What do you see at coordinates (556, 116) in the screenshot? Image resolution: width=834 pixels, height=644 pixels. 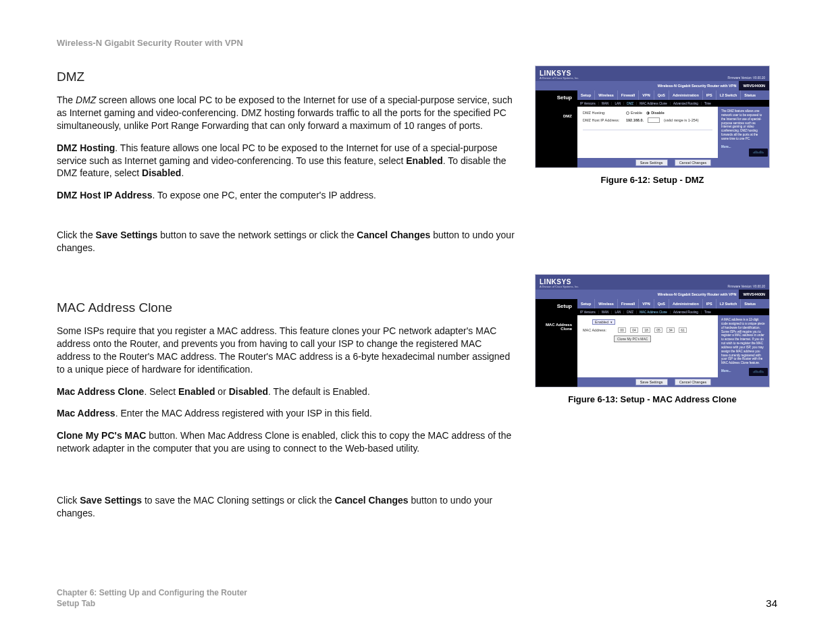 I see `side-sub-dmz: DMZ` at bounding box center [556, 116].